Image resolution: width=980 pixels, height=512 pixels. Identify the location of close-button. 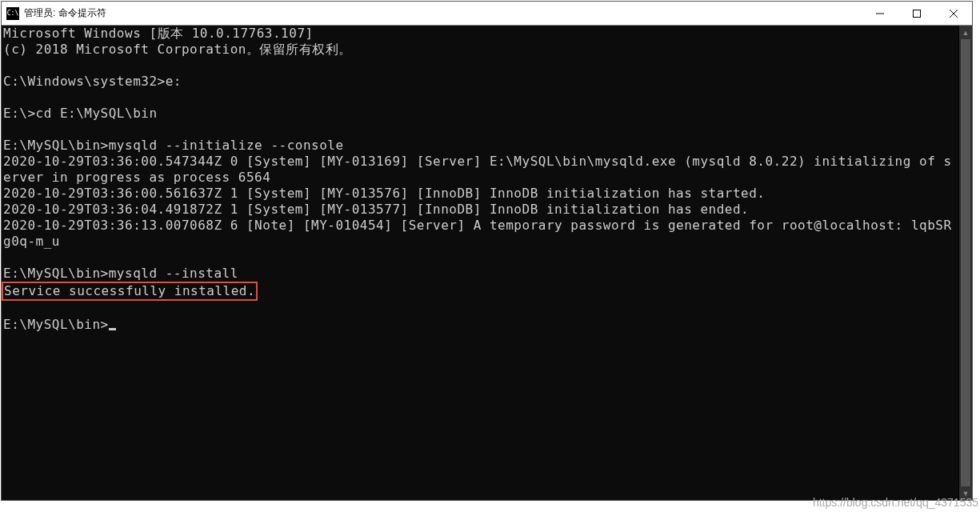
(954, 14).